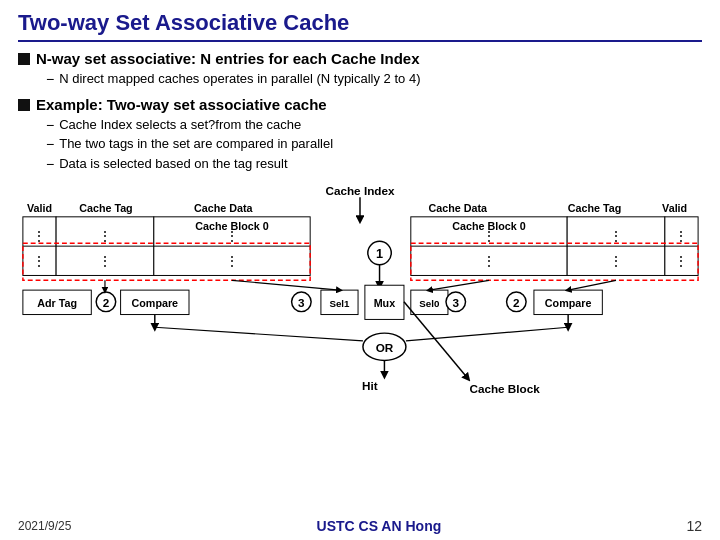  I want to click on right-cache-data-label: Cache Data, so click(458, 208).